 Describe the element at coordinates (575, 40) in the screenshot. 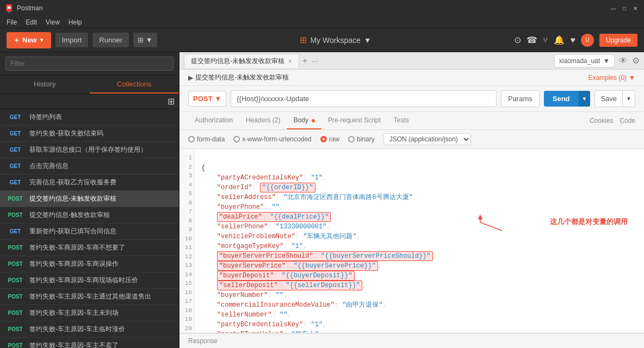

I see `toolbar-right: ⊙ ☎ ⑂ 🔔 ♥ U Upgrade` at that location.